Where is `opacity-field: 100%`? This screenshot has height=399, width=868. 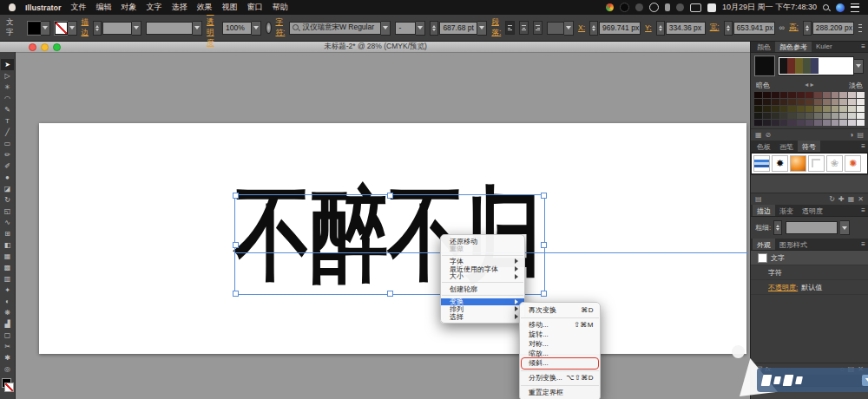 opacity-field: 100% is located at coordinates (237, 28).